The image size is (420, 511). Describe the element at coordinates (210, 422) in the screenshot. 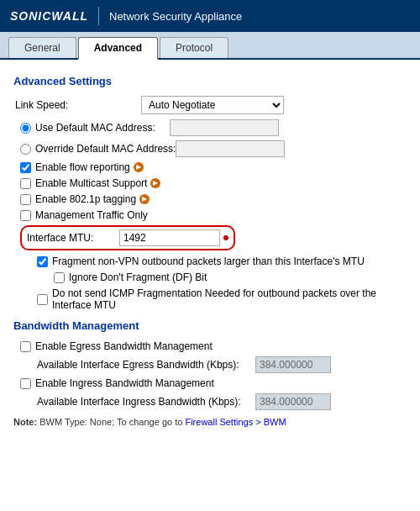

I see `note-row: Note: BWM Type: None; To change go to Fi…` at that location.